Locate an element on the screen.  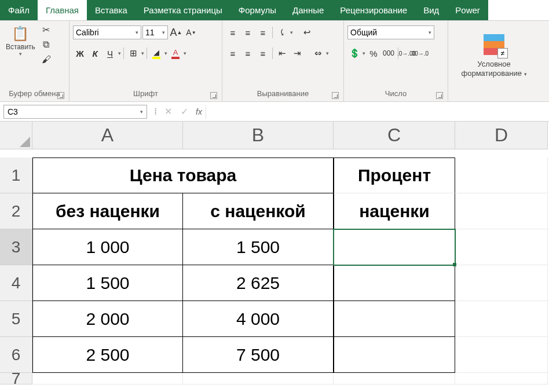
cell-a7 is located at coordinates (108, 379).